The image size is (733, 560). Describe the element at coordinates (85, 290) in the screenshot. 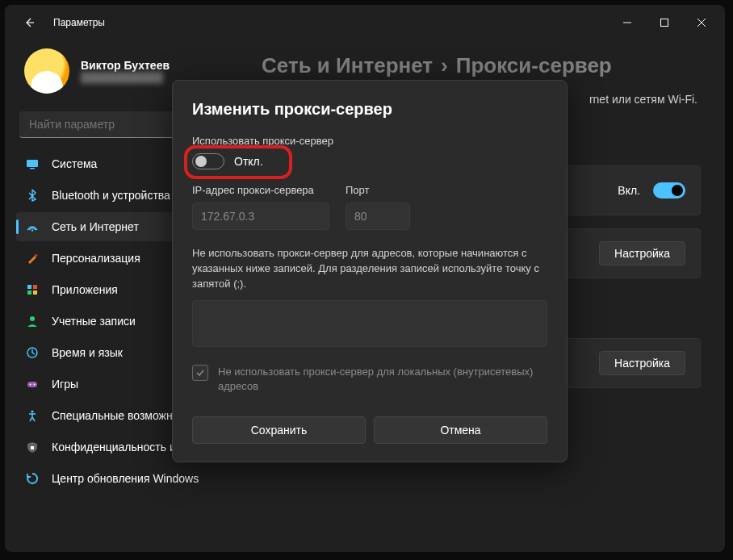

I see `sidebar-item-label: Приложения` at that location.